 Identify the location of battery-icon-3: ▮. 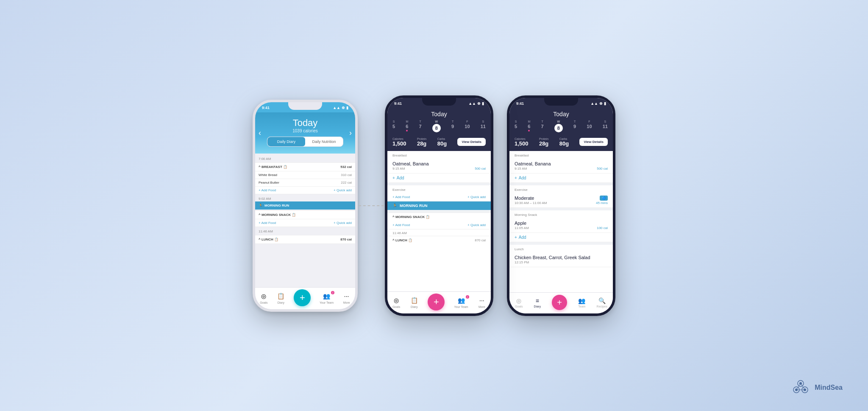
(605, 103).